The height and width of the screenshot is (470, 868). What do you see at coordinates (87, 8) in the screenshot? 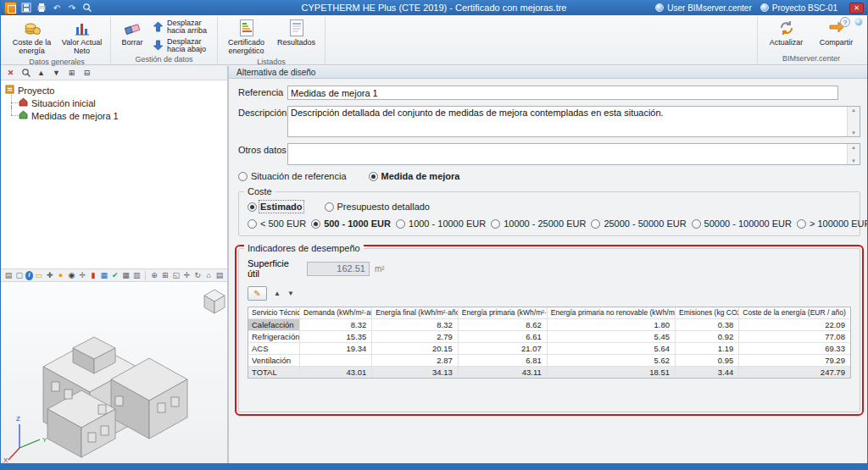
I see `zoom-icon` at bounding box center [87, 8].